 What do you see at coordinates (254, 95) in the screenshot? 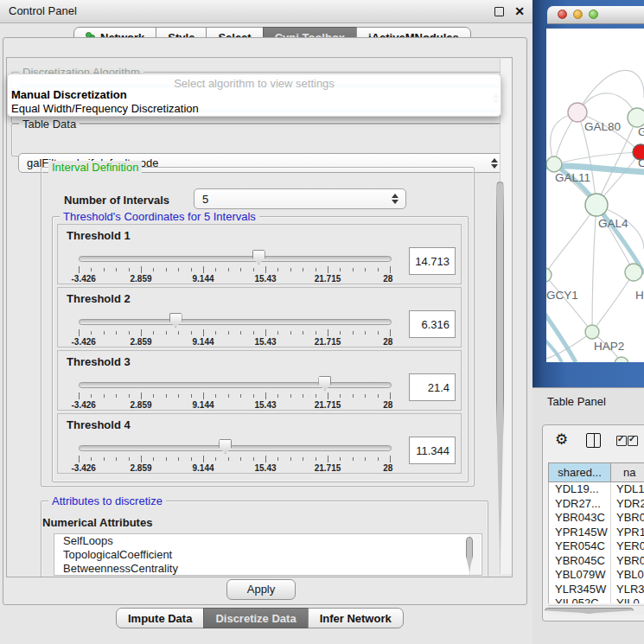
I see `algorithm-dropdown-popup: Select algorithm to view settings Manual…` at bounding box center [254, 95].